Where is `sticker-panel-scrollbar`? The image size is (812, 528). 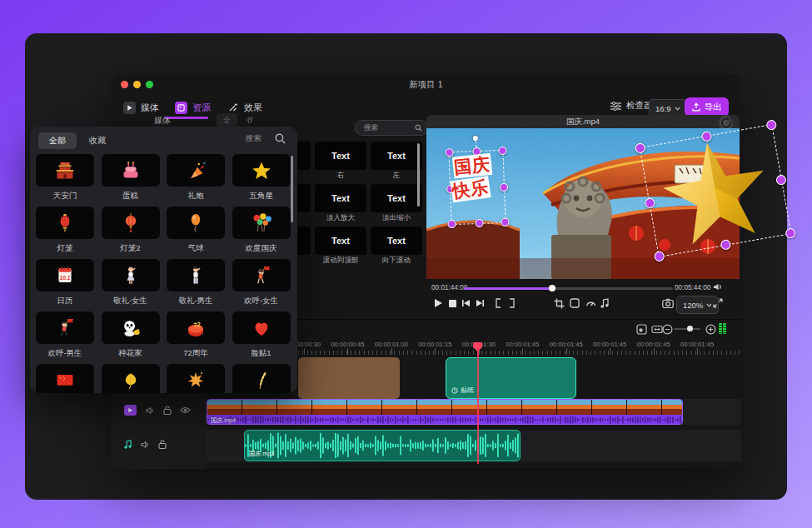 sticker-panel-scrollbar is located at coordinates (291, 189).